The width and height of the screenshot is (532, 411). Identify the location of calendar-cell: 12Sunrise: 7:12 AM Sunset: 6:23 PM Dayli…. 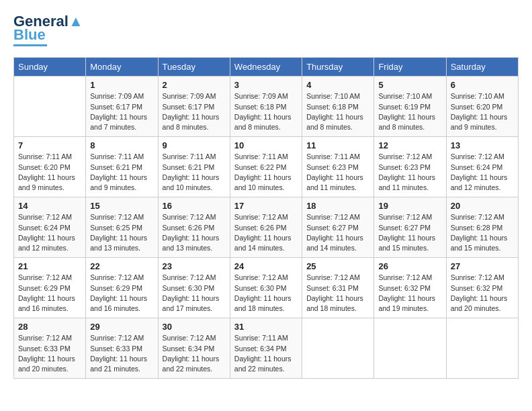
(410, 167).